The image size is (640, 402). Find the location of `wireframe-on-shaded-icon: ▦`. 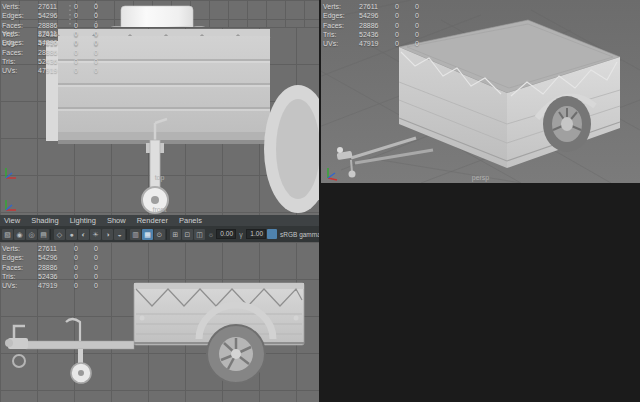

wireframe-on-shaded-icon: ▦ is located at coordinates (148, 234).